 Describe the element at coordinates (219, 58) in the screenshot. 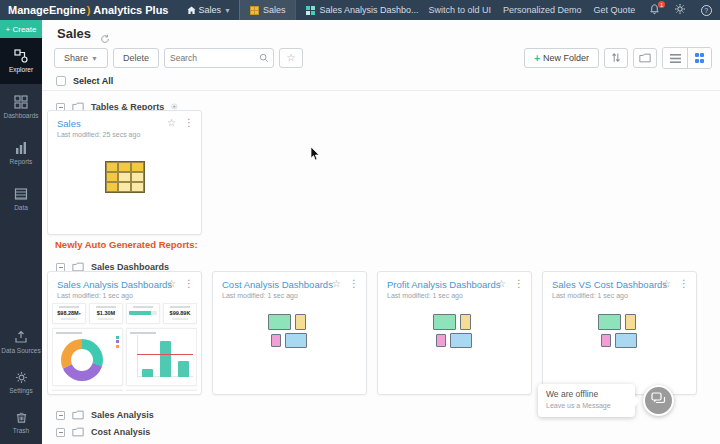

I see `search-box` at that location.